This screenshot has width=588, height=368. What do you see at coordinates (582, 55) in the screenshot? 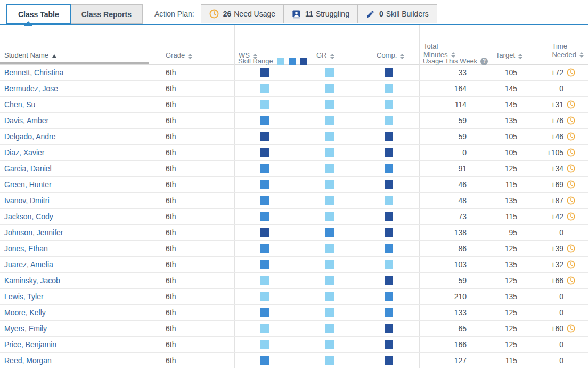
I see `sort-icon` at bounding box center [582, 55].